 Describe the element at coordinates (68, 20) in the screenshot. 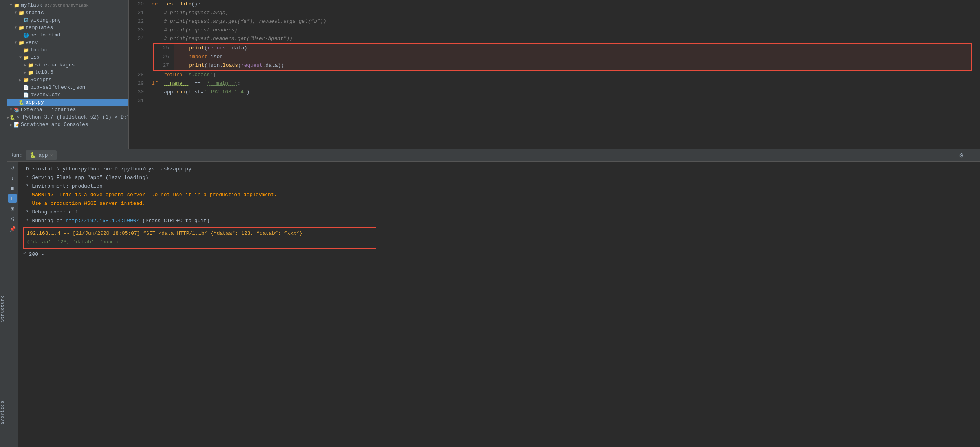

I see `tree-item-yixing: 🖼 yixing.png` at that location.